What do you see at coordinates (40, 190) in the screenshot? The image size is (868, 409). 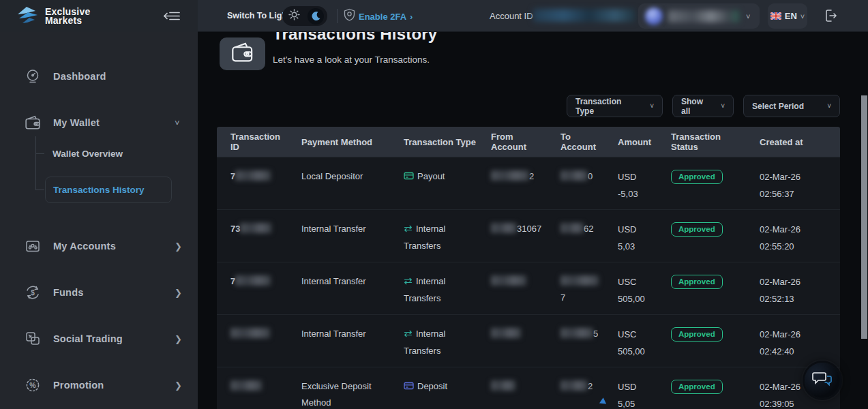 I see `submenu-tree-line` at bounding box center [40, 190].